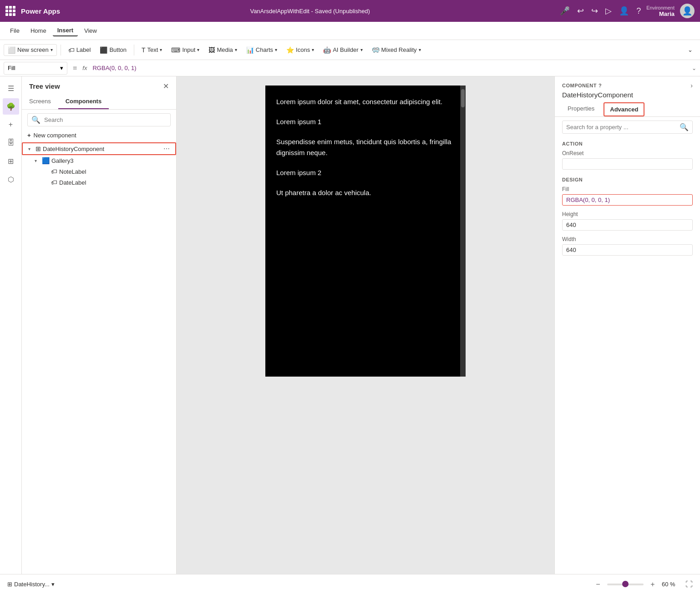 The width and height of the screenshot is (700, 594). I want to click on new-screen-icon: ⬜, so click(12, 50).